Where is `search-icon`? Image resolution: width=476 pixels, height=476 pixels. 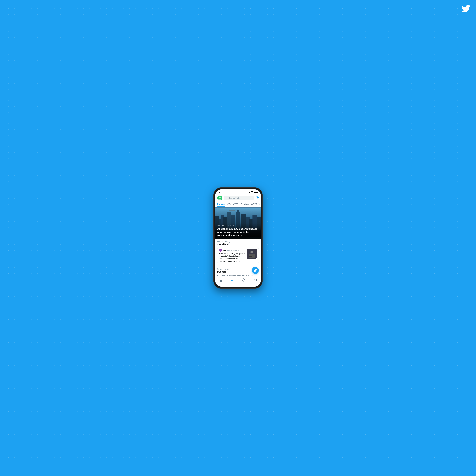
search-icon is located at coordinates (227, 198).